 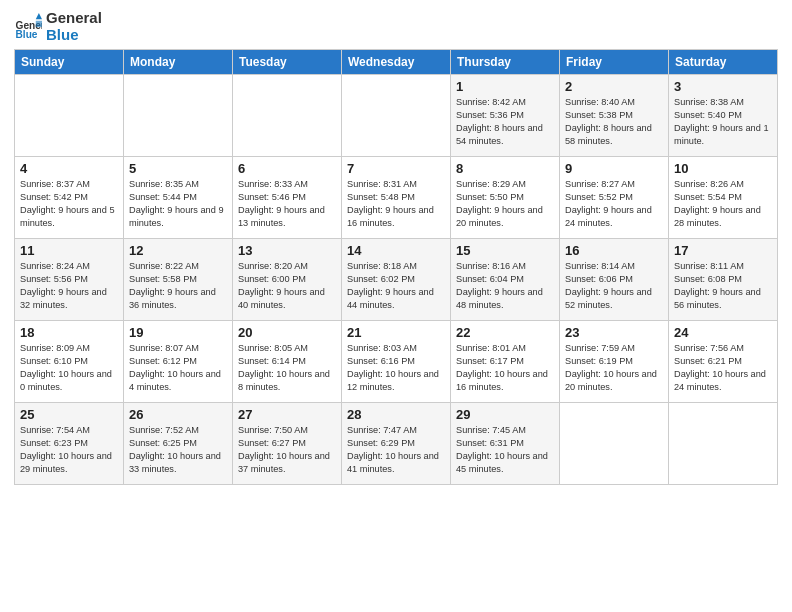 What do you see at coordinates (505, 122) in the screenshot?
I see `day-info: Sunrise: 8:42 AM Sunset: 5:36 PM Dayligh…` at bounding box center [505, 122].